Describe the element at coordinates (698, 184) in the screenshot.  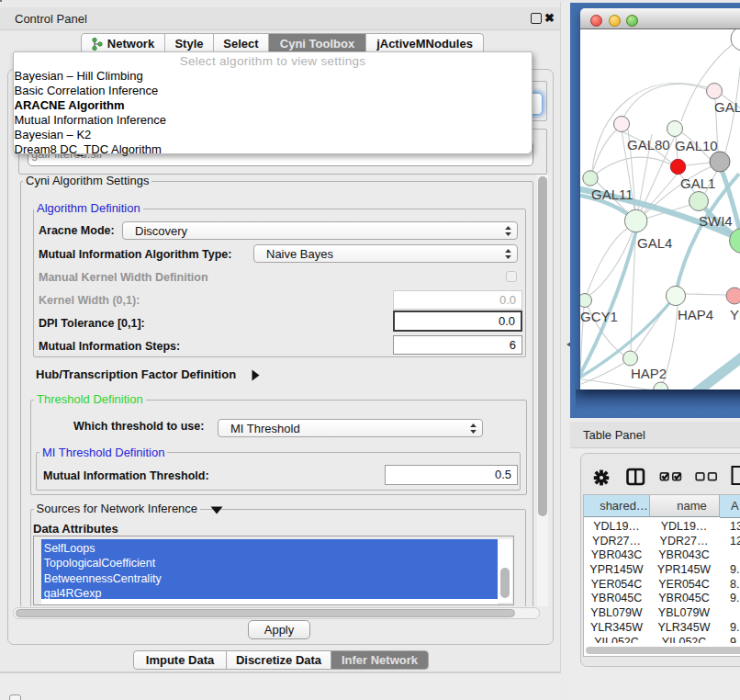
I see `svg-text: GAL1` at that location.